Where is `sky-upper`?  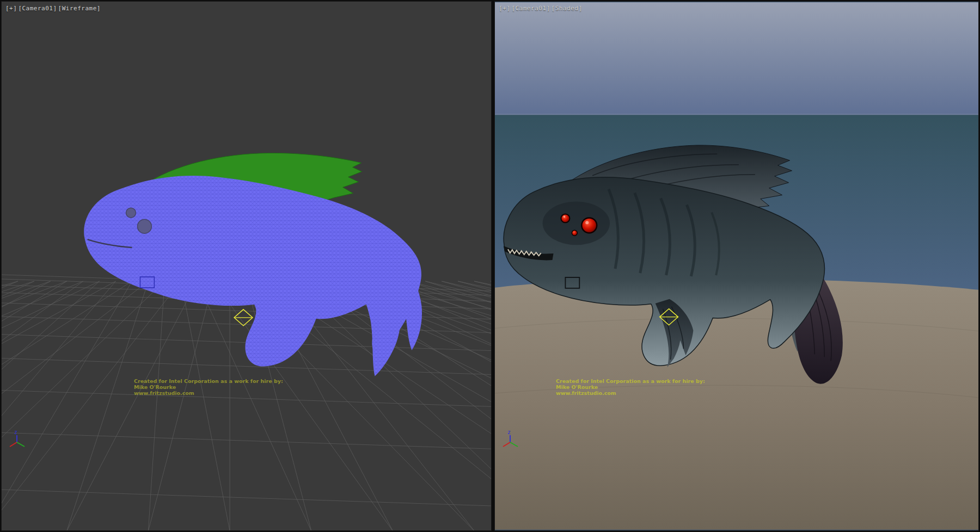 sky-upper is located at coordinates (737, 59).